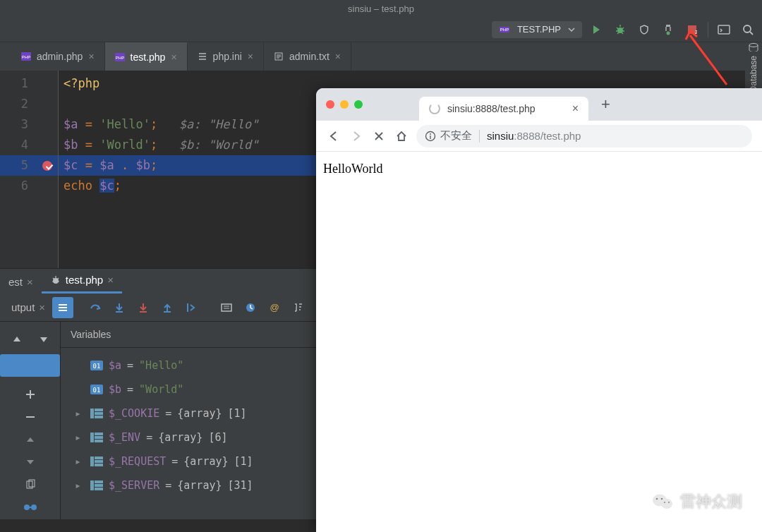 This screenshot has width=762, height=532. What do you see at coordinates (754, 73) in the screenshot?
I see `database-label: Database` at bounding box center [754, 73].